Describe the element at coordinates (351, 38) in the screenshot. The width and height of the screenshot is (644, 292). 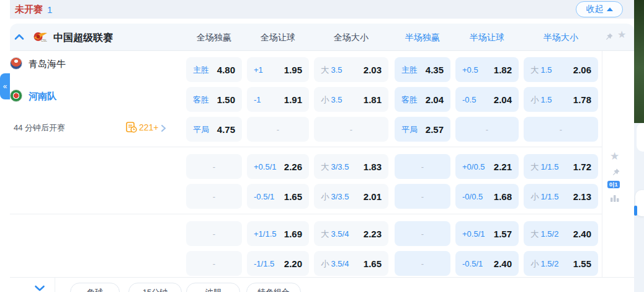
I see `column-header-full-overunder: 全场大小` at that location.